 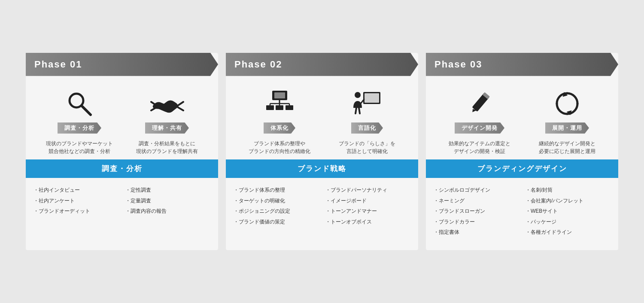 What do you see at coordinates (168, 211) in the screenshot?
I see `list-item: 調査内容の報告` at bounding box center [168, 211].